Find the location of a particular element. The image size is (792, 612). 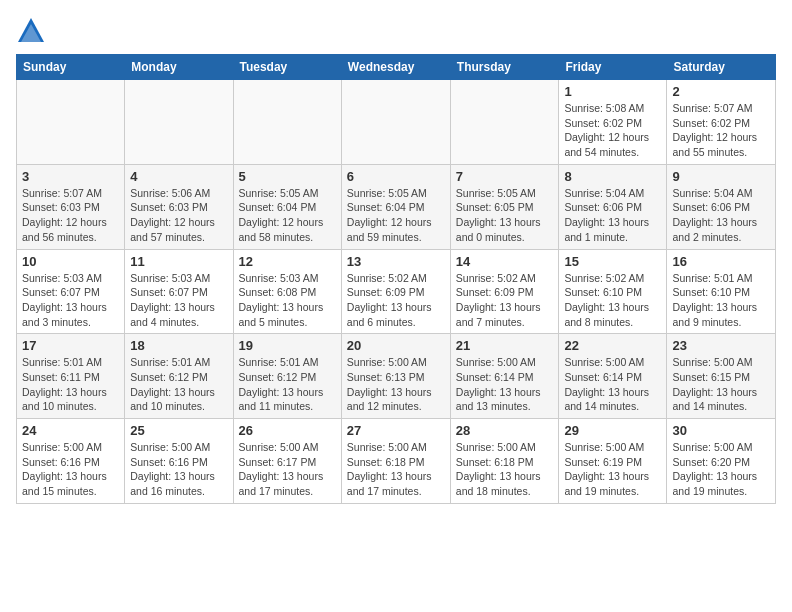

day-info: Sunrise: 5:00 AMSunset: 6:15 PMDaylight:… is located at coordinates (721, 384).